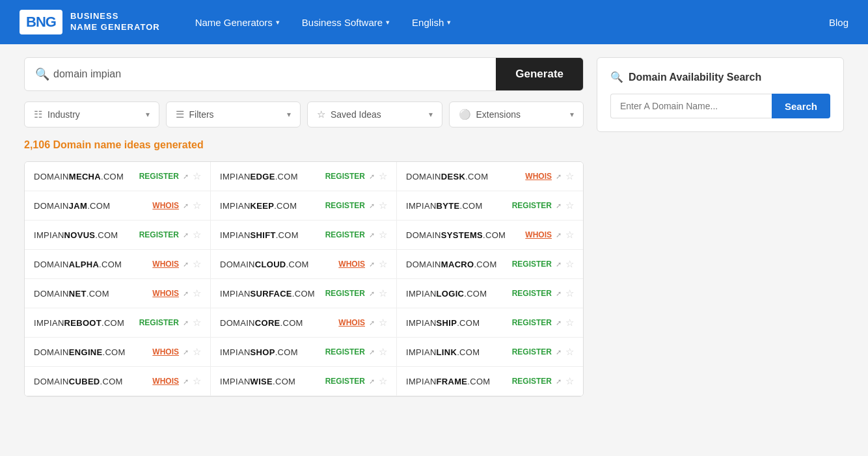 This screenshot has height=456, width=868. I want to click on domain-item: IMPIANLINK.COM REGISTER ➚ ☆, so click(490, 353).